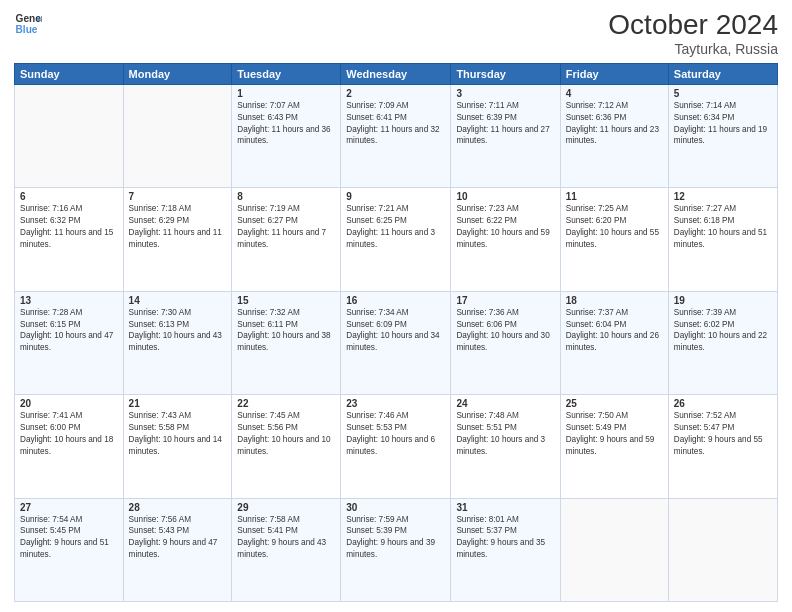 This screenshot has width=792, height=612. What do you see at coordinates (505, 227) in the screenshot?
I see `day-info: Sunrise: 7:23 AM Sunset: 6:22 PM Dayligh…` at bounding box center [505, 227].